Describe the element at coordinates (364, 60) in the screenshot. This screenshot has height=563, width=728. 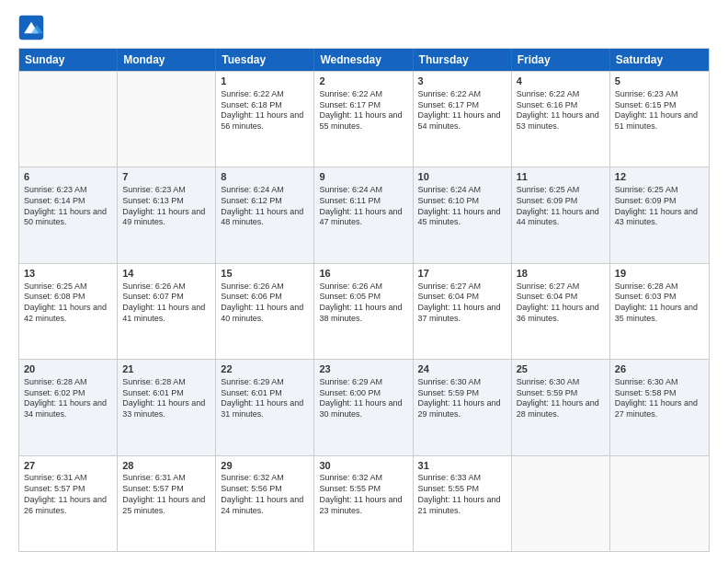
I see `calendar-header: SundayMondayTuesdayWednesdayThursdayFrid…` at that location.